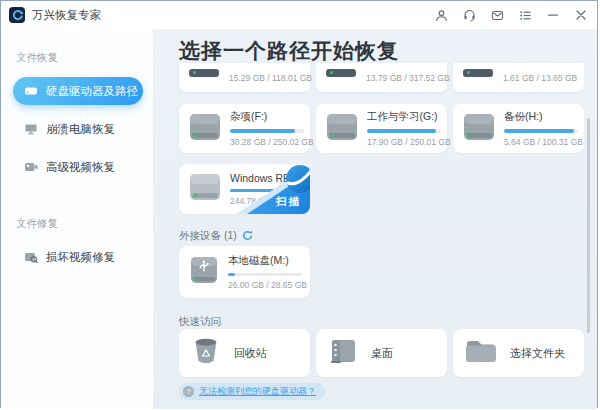  What do you see at coordinates (80, 258) in the screenshot?
I see `sidebar-item-label: 损坏视频修复` at bounding box center [80, 258].